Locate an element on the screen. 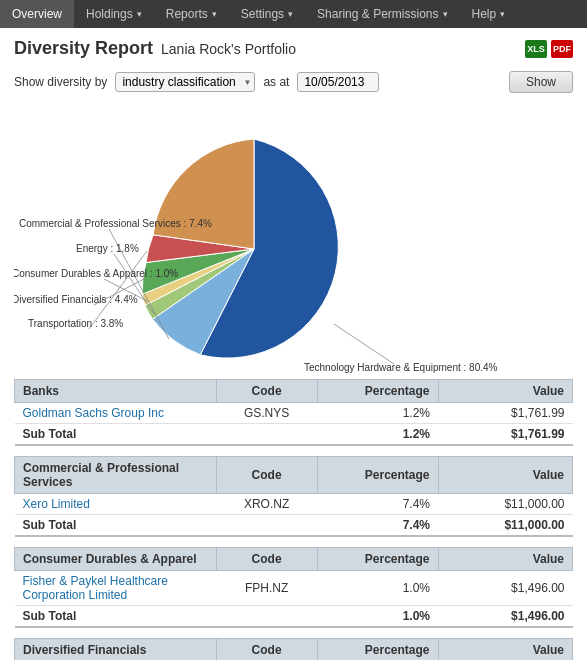 The height and width of the screenshot is (660, 587). show-diversity-label: Show diversity by is located at coordinates (60, 82).